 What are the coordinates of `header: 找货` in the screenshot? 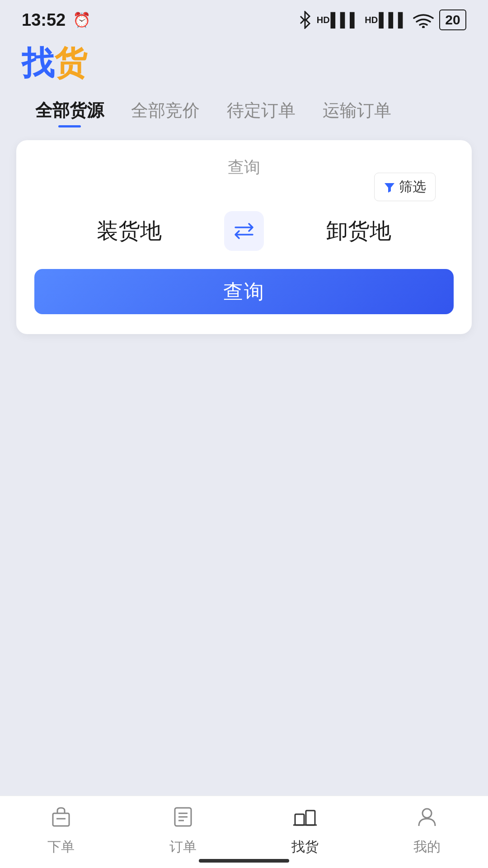 It's located at (244, 61).